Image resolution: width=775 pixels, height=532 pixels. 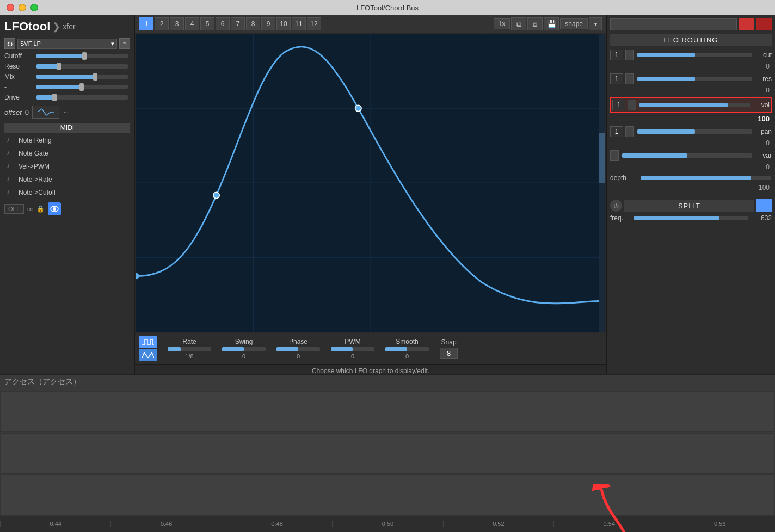 I want to click on bottom-bar: Rate 1/8 Swing 0 Phase 0, so click(x=371, y=349).